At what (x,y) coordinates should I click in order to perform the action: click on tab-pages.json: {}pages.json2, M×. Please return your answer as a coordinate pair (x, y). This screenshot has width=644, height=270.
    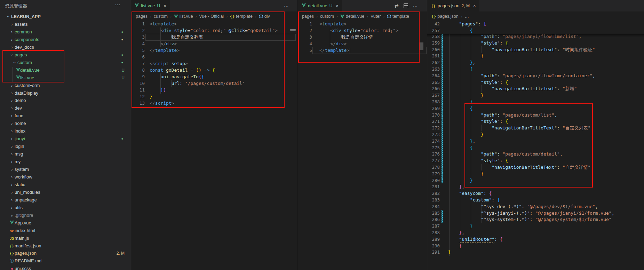
    Looking at the image, I should click on (453, 6).